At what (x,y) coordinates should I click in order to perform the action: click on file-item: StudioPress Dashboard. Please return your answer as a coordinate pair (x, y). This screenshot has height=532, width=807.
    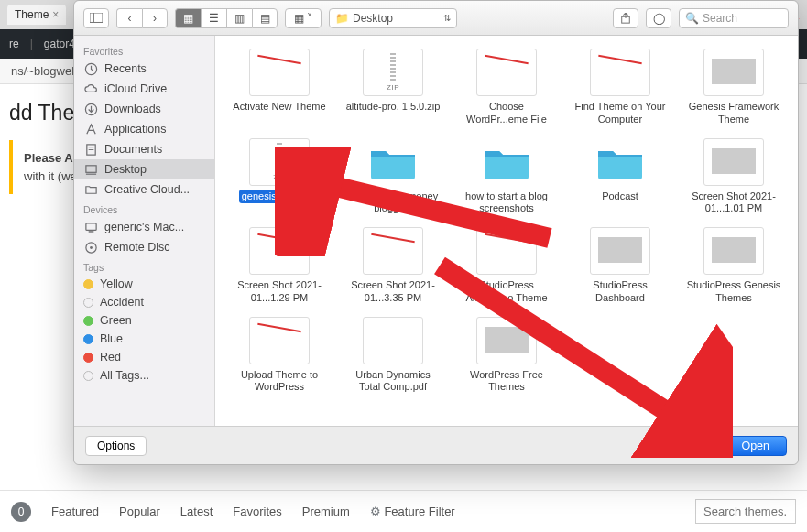
    Looking at the image, I should click on (620, 266).